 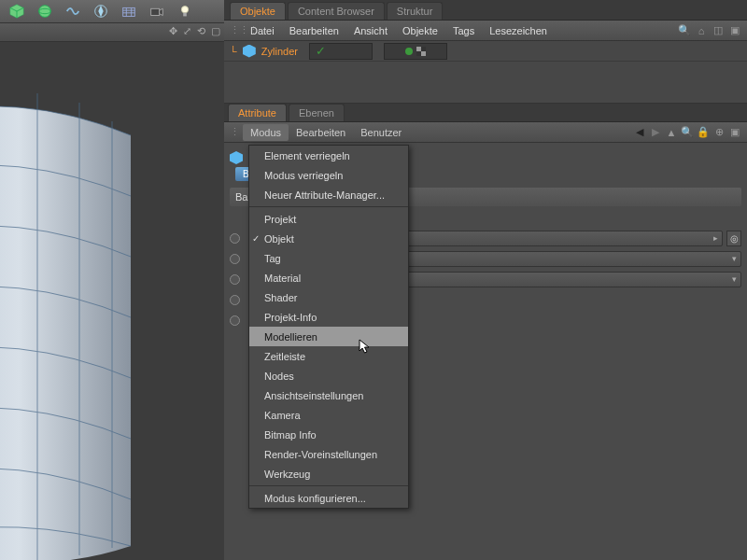 I want to click on visibility-toggle-icon: ✓, so click(x=321, y=50).